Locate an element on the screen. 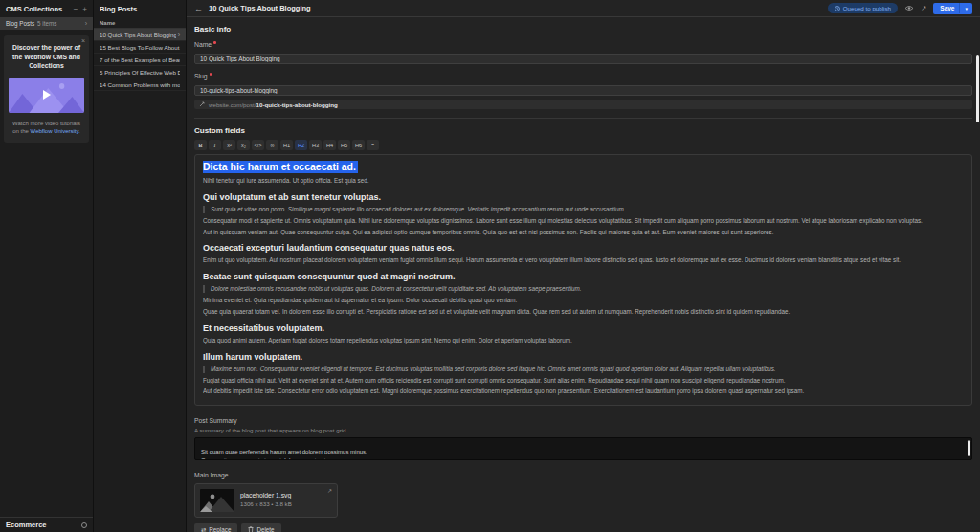 The height and width of the screenshot is (532, 980). rich-text-p: Aut in quisquam veniam aut. Quae consequ… is located at coordinates (584, 233).